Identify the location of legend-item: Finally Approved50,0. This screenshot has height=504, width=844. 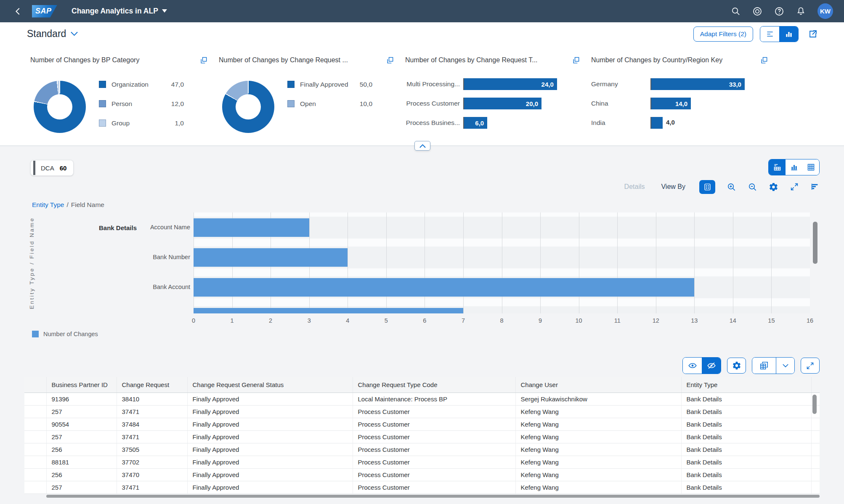
(330, 84).